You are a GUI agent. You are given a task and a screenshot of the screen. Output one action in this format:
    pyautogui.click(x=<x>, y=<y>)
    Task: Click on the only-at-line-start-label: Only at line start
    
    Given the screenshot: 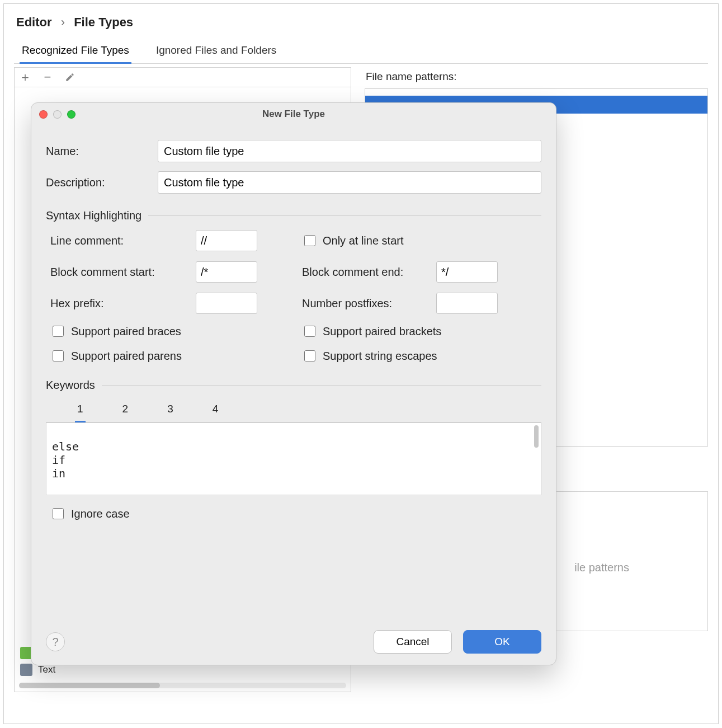 What is the action you would take?
    pyautogui.click(x=364, y=241)
    